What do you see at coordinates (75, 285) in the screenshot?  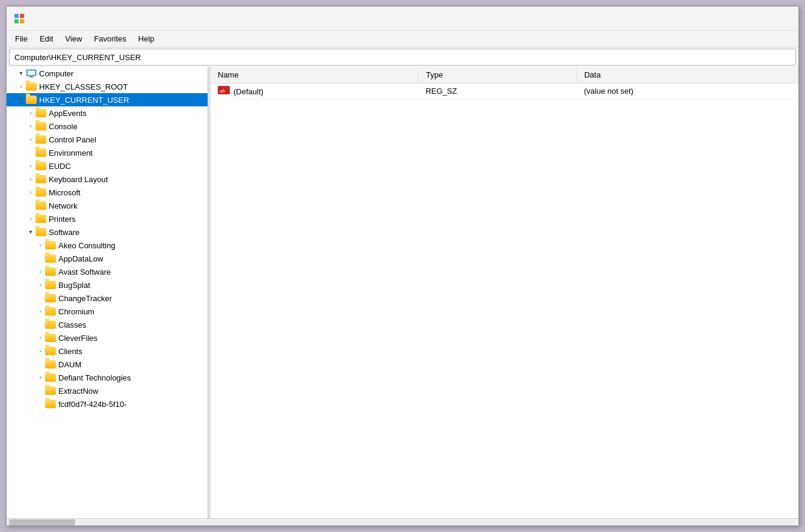 I see `tree-label: BugSplat` at bounding box center [75, 285].